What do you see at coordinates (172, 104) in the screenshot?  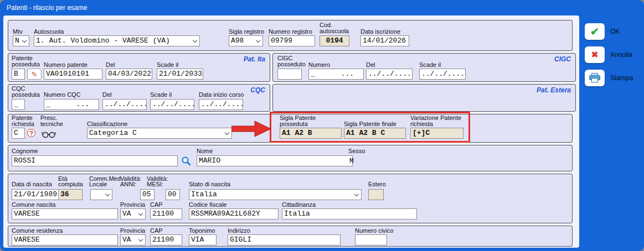 I see `cqc-scade-input: ../../....` at bounding box center [172, 104].